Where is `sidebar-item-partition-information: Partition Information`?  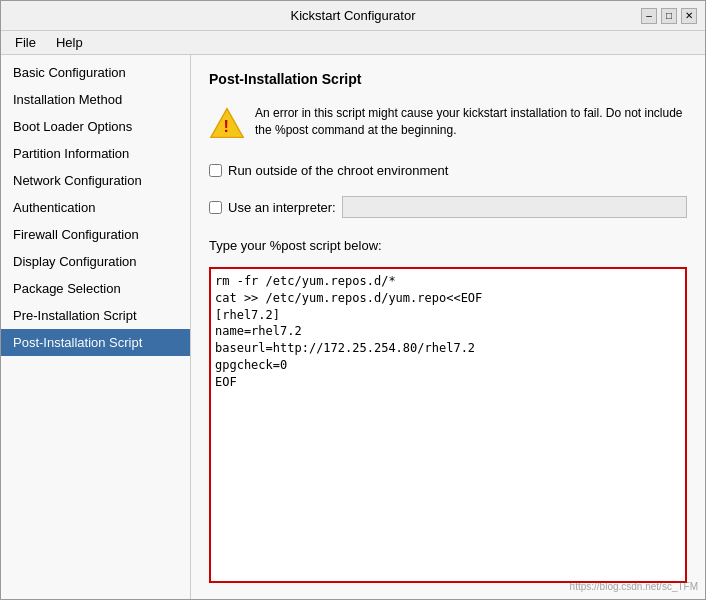 sidebar-item-partition-information: Partition Information is located at coordinates (96, 154).